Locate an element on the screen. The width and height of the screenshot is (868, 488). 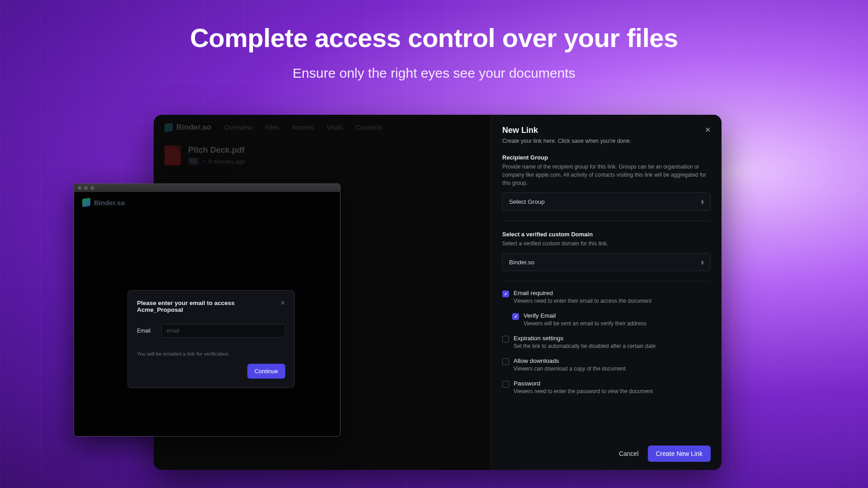
password-label: Password is located at coordinates (583, 383).